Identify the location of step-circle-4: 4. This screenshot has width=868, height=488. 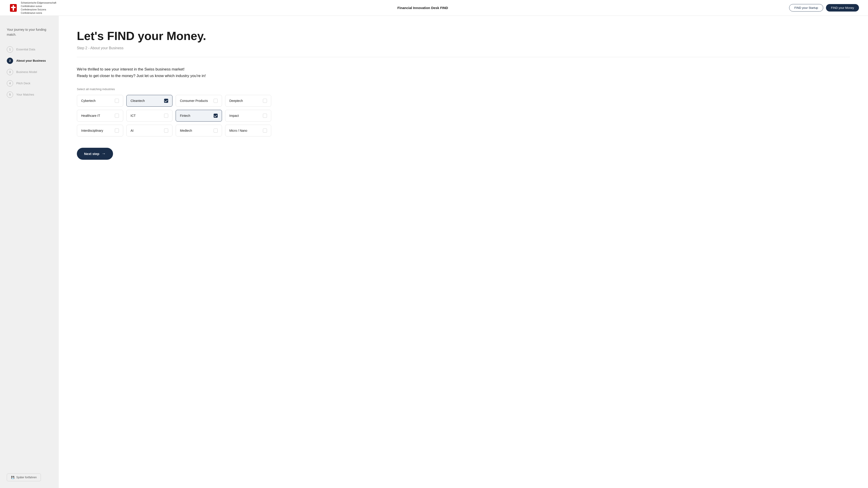
(10, 84).